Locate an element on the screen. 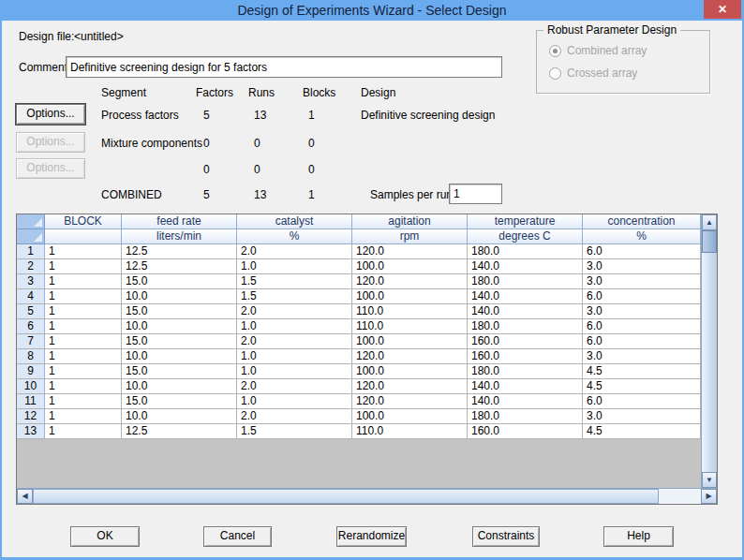 The image size is (744, 560). column-header-temperature: temperature is located at coordinates (525, 222).